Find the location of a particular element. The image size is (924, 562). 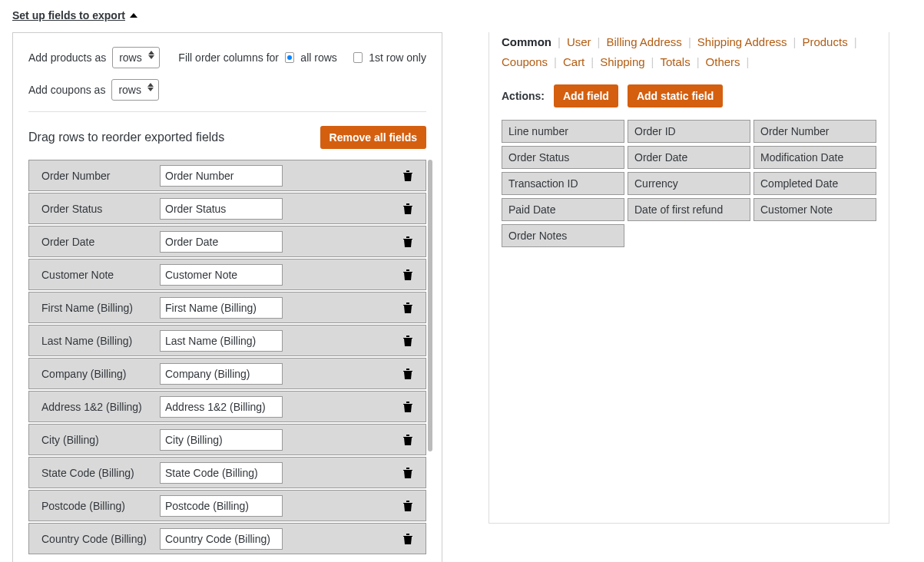

available-field: Order Status is located at coordinates (563, 157).